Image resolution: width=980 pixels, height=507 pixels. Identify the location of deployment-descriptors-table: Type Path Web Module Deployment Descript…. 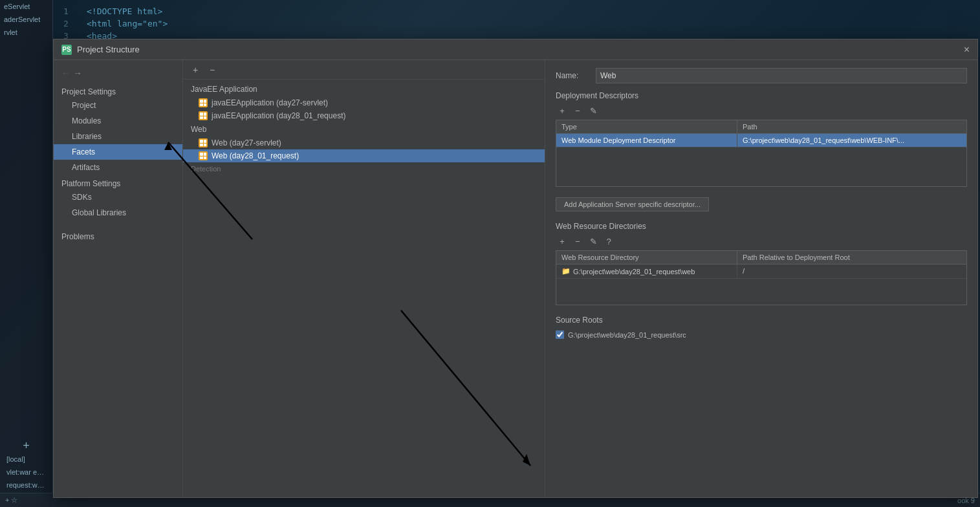
(761, 153).